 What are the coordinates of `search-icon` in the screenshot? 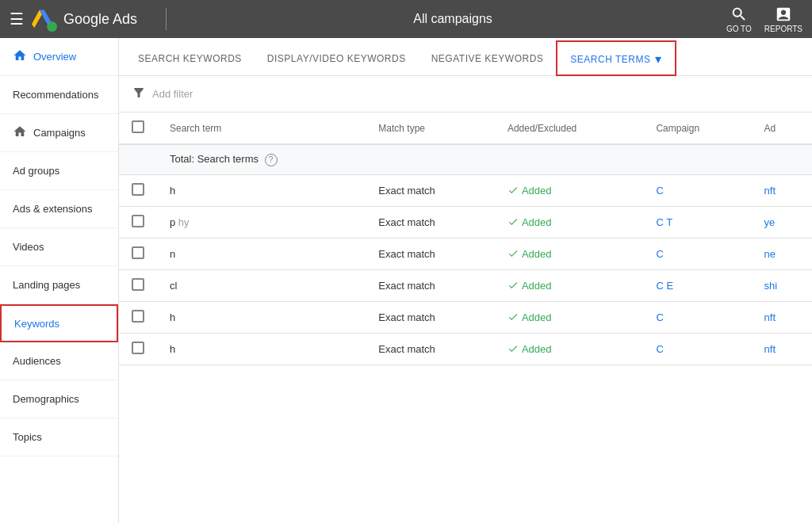 It's located at (739, 14).